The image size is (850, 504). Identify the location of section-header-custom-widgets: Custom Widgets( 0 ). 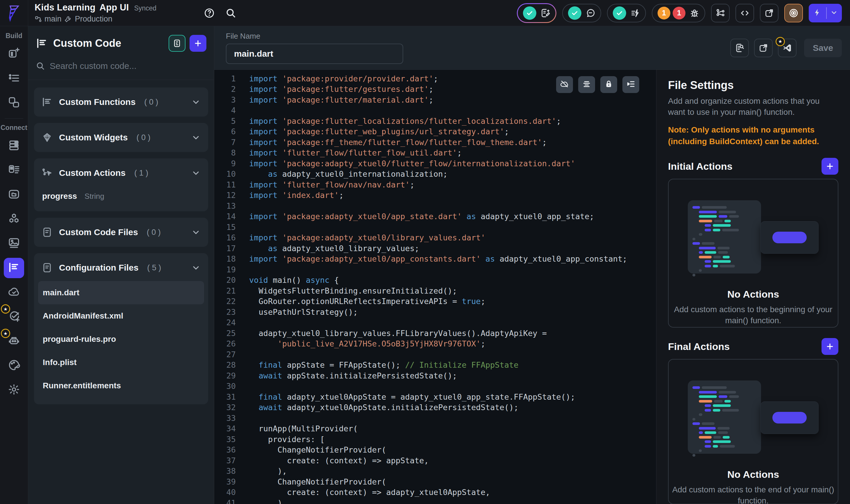
(121, 138).